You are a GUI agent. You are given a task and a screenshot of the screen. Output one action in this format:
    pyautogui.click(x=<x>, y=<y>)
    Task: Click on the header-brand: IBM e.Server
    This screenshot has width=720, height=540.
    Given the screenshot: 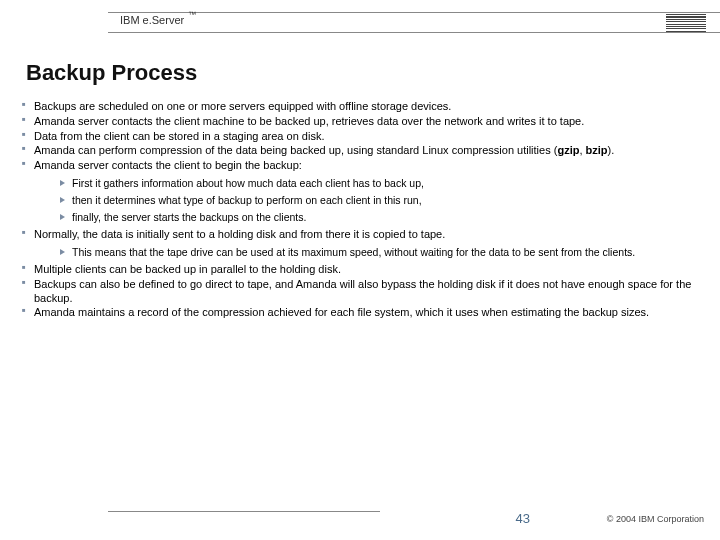 What is the action you would take?
    pyautogui.click(x=152, y=20)
    